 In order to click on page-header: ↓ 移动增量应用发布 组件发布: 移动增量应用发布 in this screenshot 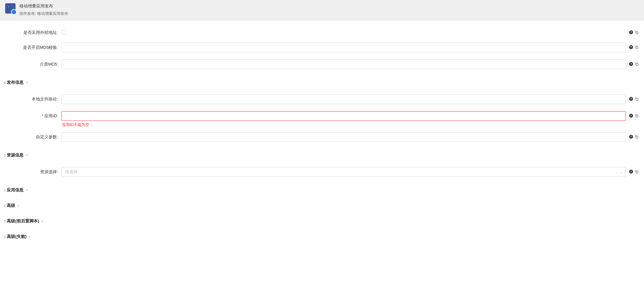, I will do `click(322, 10)`.